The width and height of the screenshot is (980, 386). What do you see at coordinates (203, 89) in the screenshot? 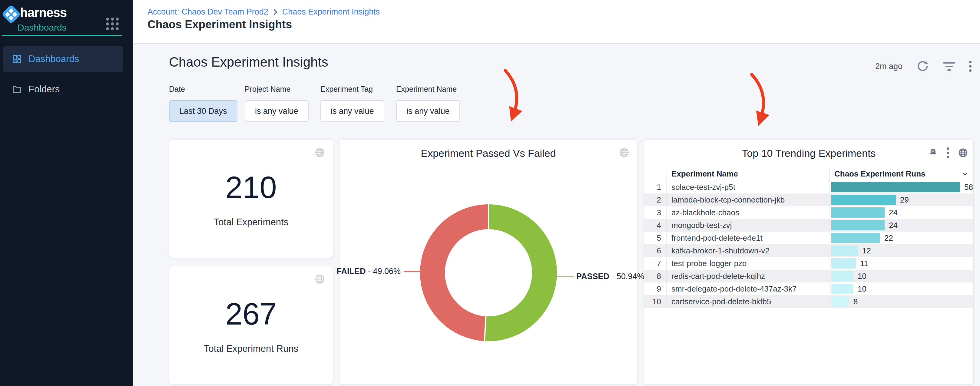
I see `filter-label: Date` at bounding box center [203, 89].